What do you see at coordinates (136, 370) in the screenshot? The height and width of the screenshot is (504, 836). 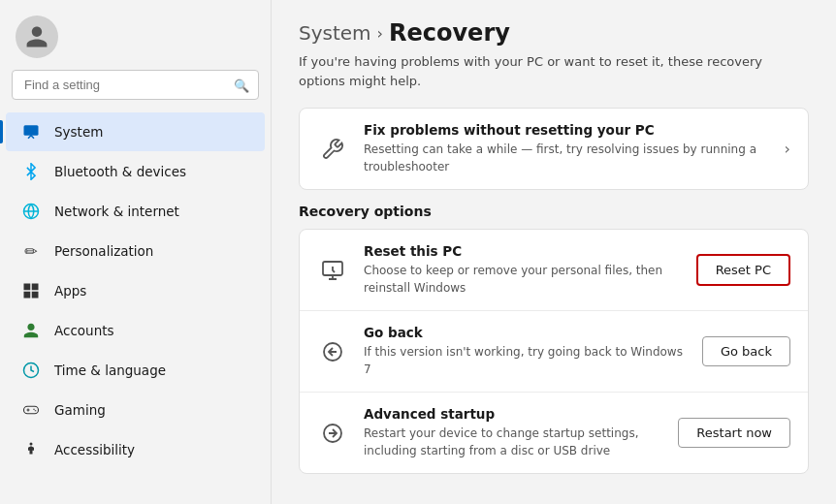 I see `sidebar-item-time: Time & language` at bounding box center [136, 370].